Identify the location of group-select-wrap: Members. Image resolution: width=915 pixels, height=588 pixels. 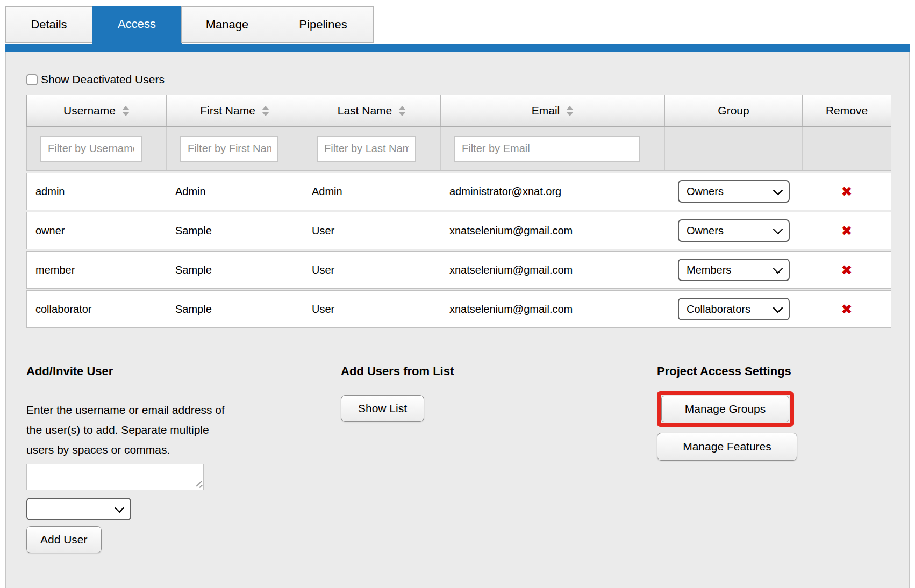
(734, 270).